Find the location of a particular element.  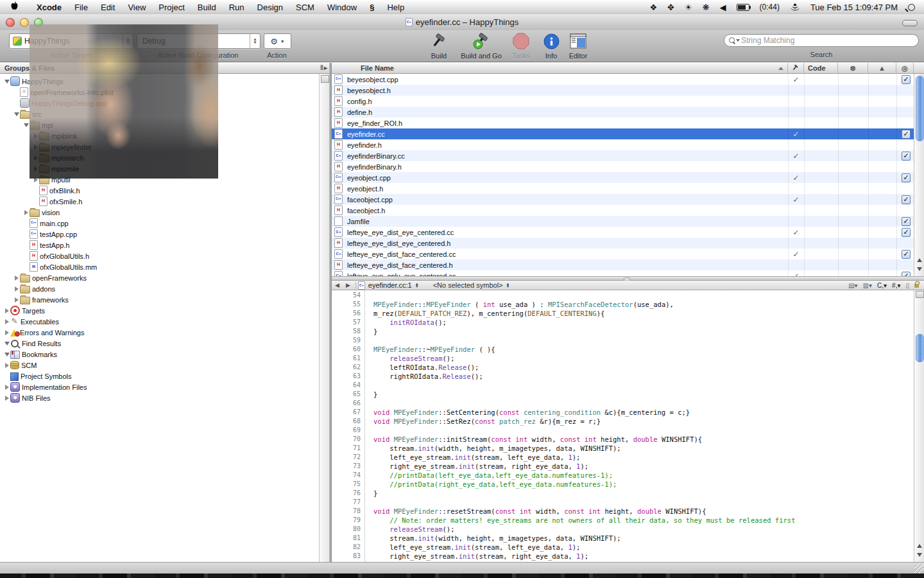

scroll-down-arrow is located at coordinates (920, 269).